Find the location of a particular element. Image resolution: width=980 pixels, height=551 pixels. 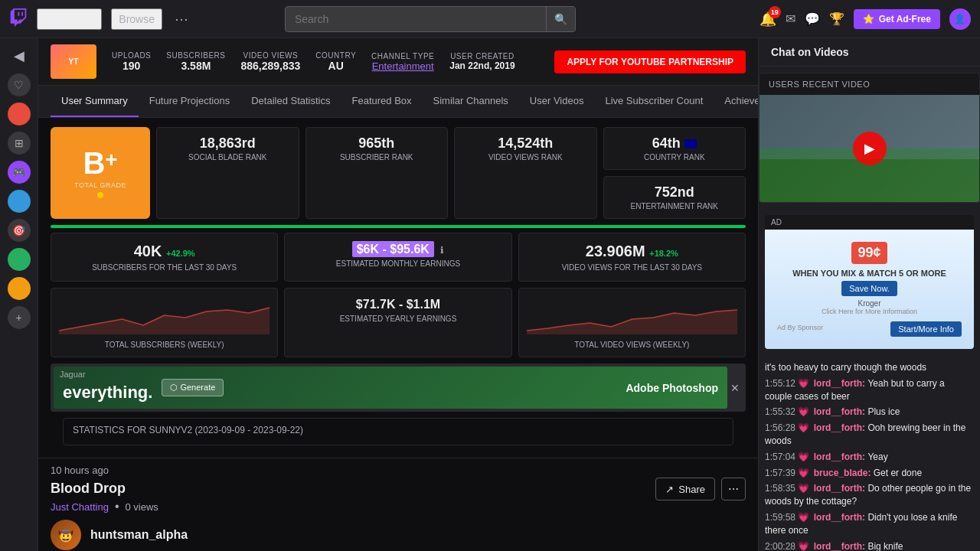

bottom-user-section: 🤠 huntsman_alpha is located at coordinates (398, 533).